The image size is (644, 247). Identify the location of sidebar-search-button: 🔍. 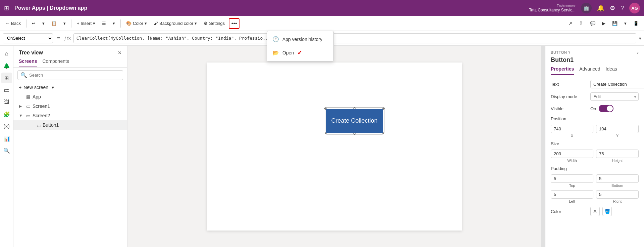
(7, 151).